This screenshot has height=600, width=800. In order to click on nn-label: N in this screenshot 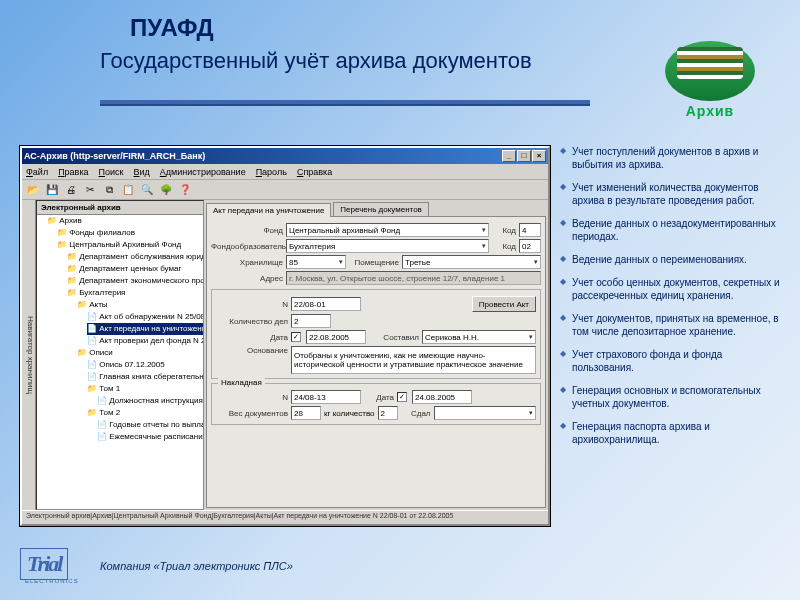, I will do `click(252, 398)`.